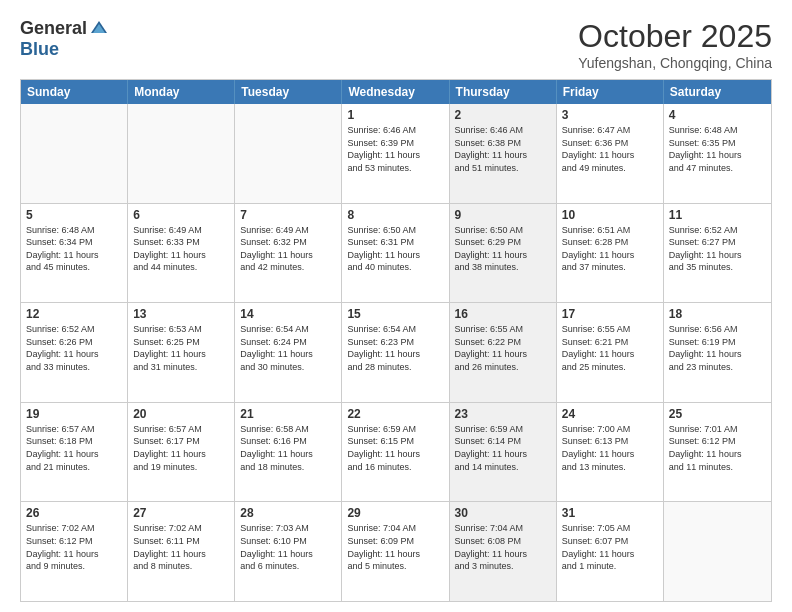  What do you see at coordinates (182, 352) in the screenshot?
I see `calendar-cell: 13Sunrise: 6:53 AM Sunset: 6:25 PM Dayli…` at bounding box center [182, 352].